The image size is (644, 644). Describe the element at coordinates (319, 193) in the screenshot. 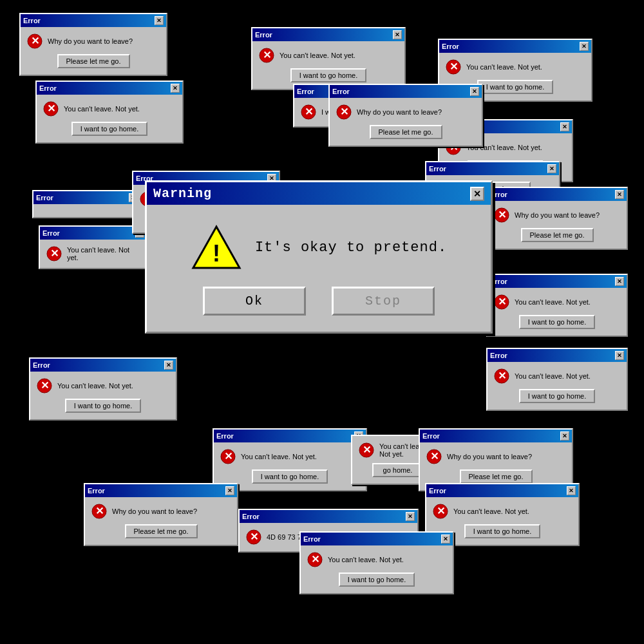

I see `warning-titlebar: Warning ✕` at that location.